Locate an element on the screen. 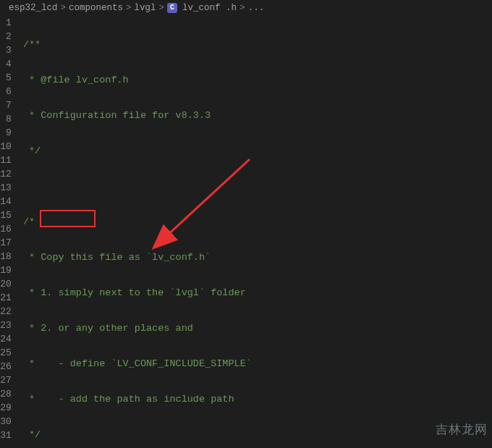 Image resolution: width=492 pixels, height=448 pixels. line-number: 19 is located at coordinates (6, 271).